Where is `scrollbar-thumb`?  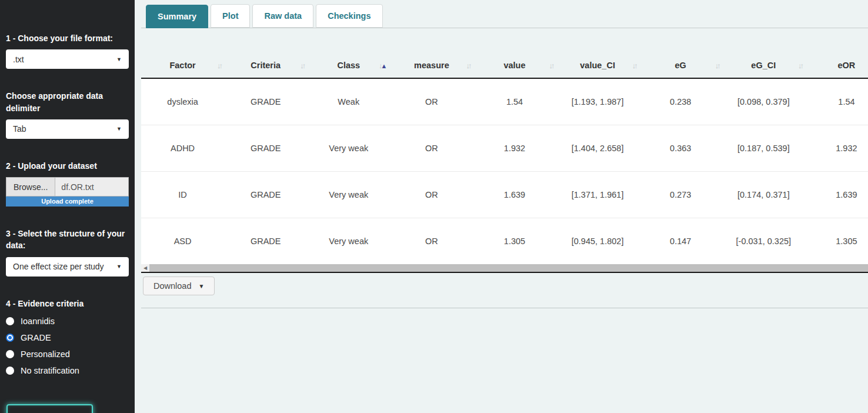 scrollbar-thumb is located at coordinates (509, 268).